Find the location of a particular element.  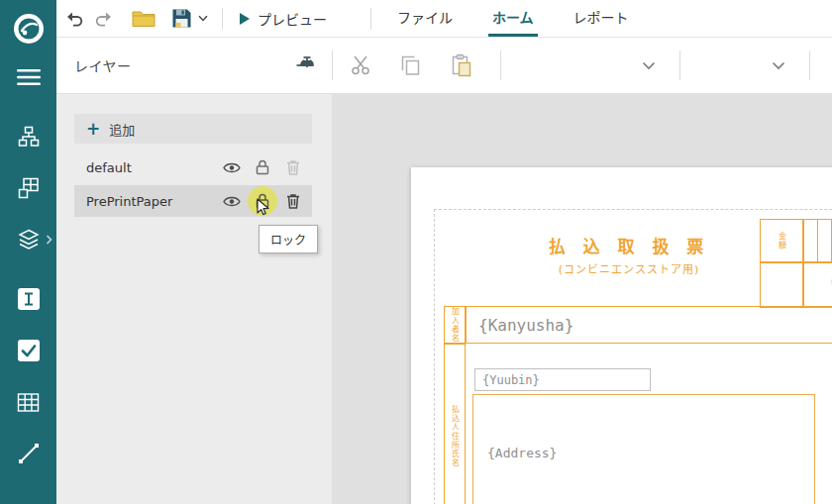

panel-title: レイヤー is located at coordinates (103, 65).